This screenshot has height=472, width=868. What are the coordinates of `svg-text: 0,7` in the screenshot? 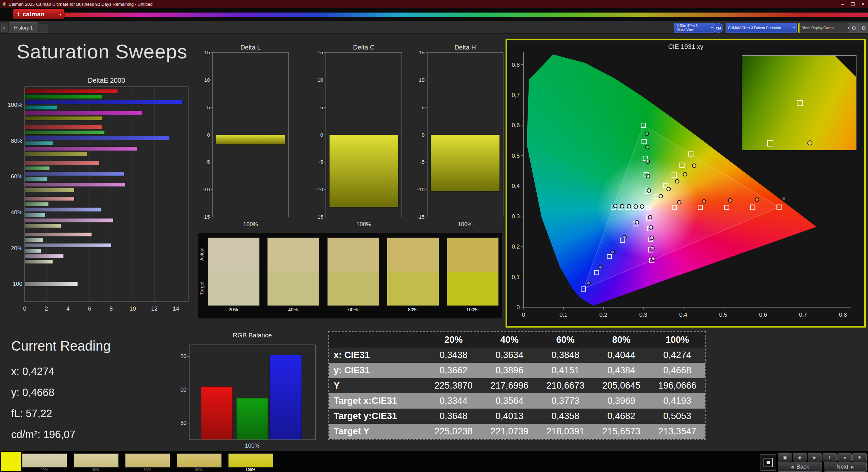 It's located at (516, 95).